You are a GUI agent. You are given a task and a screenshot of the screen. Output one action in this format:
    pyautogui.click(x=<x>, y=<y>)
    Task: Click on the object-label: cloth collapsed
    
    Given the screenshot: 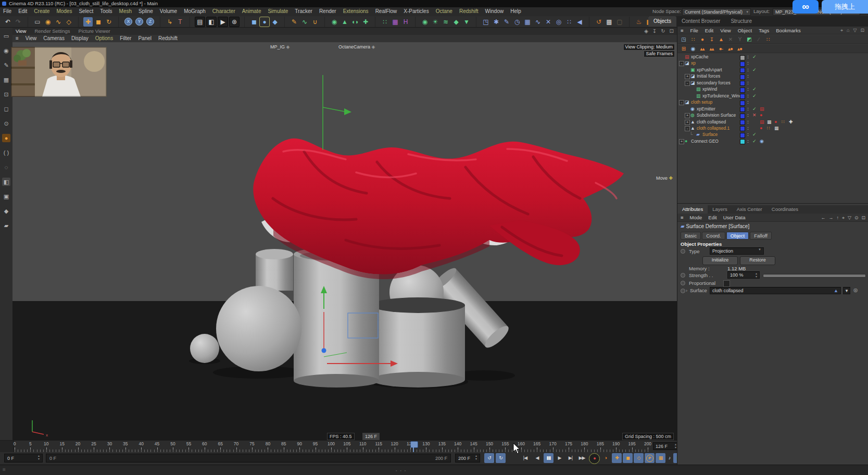 What is the action you would take?
    pyautogui.click(x=711, y=122)
    